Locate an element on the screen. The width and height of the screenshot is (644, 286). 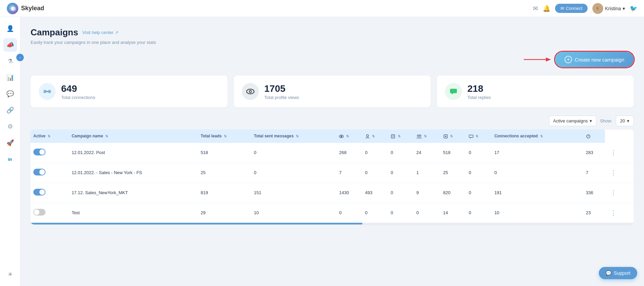
rocket-icon: 🚀 is located at coordinates (10, 143).